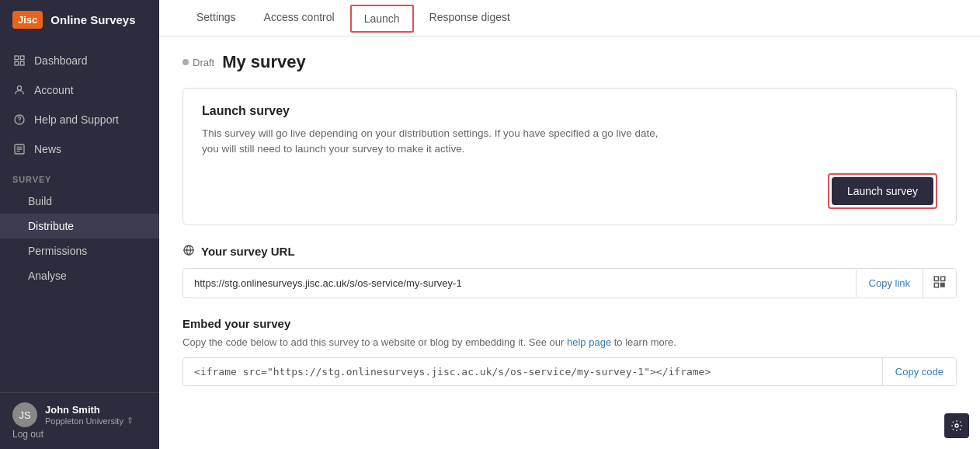 This screenshot has width=980, height=449. I want to click on help-page-link: help page, so click(589, 342).